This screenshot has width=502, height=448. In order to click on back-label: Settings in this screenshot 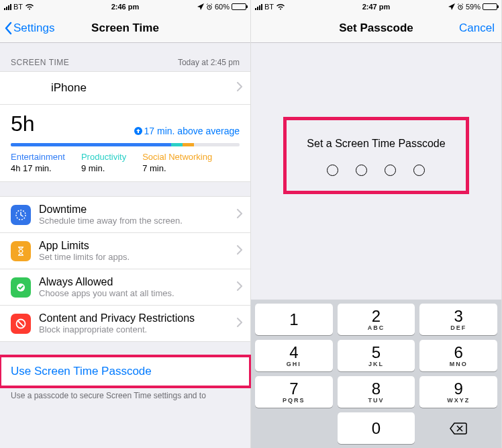, I will do `click(34, 28)`.